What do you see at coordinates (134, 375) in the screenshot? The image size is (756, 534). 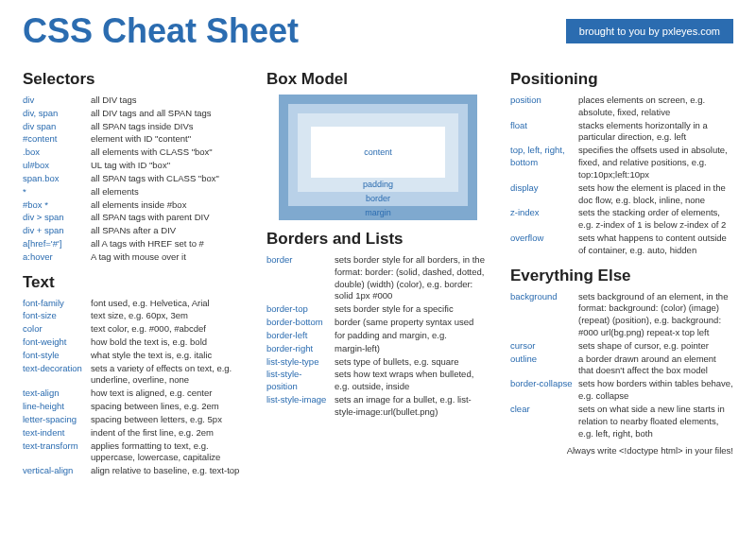 I see `definition-row: text-decorationsets a variety of effects…` at bounding box center [134, 375].